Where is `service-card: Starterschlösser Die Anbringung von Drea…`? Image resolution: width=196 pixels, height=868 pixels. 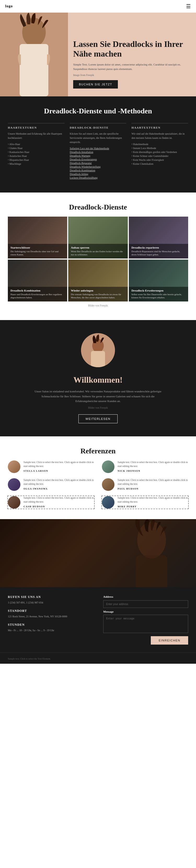 service-card: Starterschlösser Die Anbringung von Drea… is located at coordinates (38, 238).